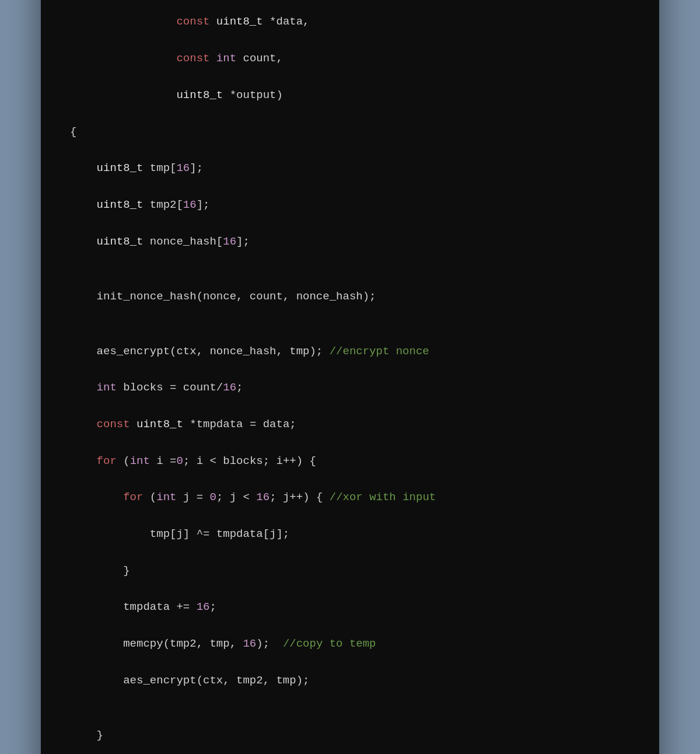 The width and height of the screenshot is (700, 754). What do you see at coordinates (350, 571) in the screenshot?
I see `code-line-19: }` at bounding box center [350, 571].